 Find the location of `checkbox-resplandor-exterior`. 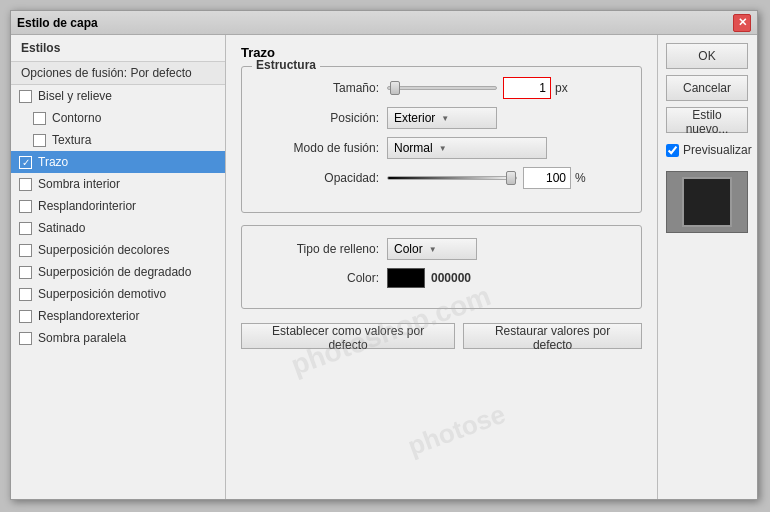

checkbox-resplandor-exterior is located at coordinates (26, 316).